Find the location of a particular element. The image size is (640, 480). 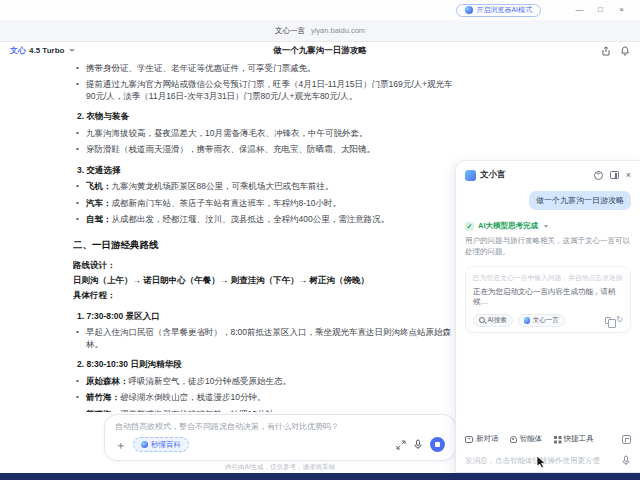

expand-icon is located at coordinates (401, 445).